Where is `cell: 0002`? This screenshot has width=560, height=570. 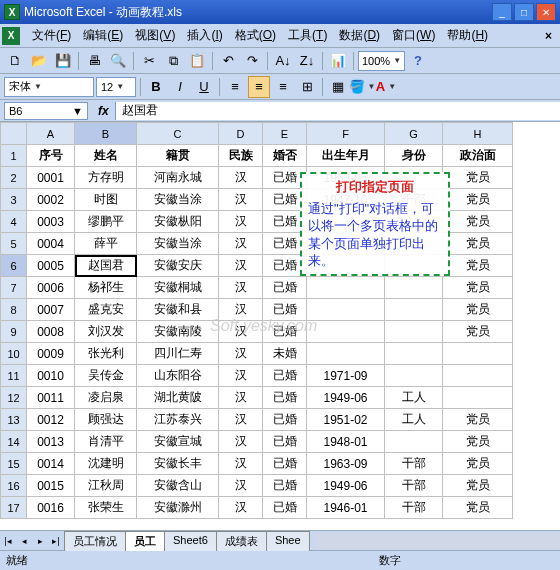 cell: 0002 is located at coordinates (51, 200).